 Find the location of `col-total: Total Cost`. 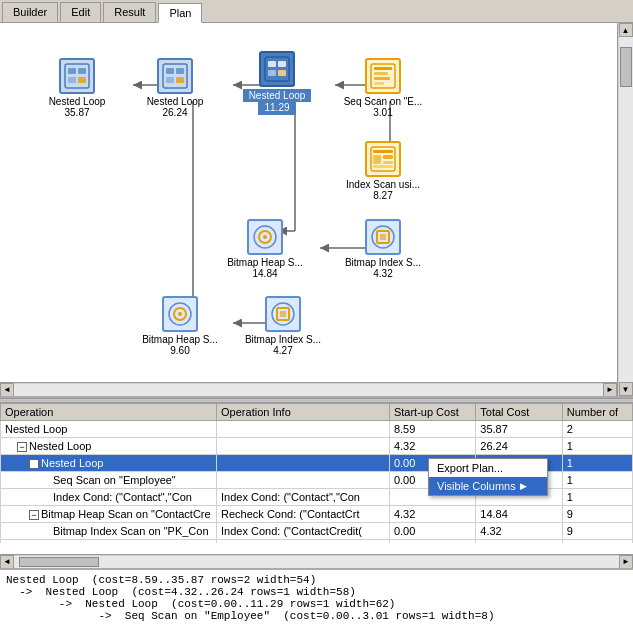

col-total: Total Cost is located at coordinates (519, 412).